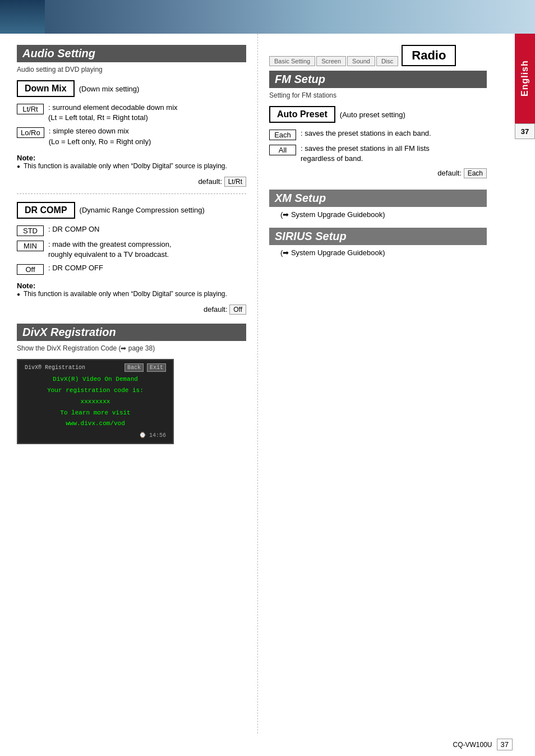 The image size is (535, 756). What do you see at coordinates (378, 237) in the screenshot?
I see `sirius-setup-heading: SIRIUS Setup` at bounding box center [378, 237].